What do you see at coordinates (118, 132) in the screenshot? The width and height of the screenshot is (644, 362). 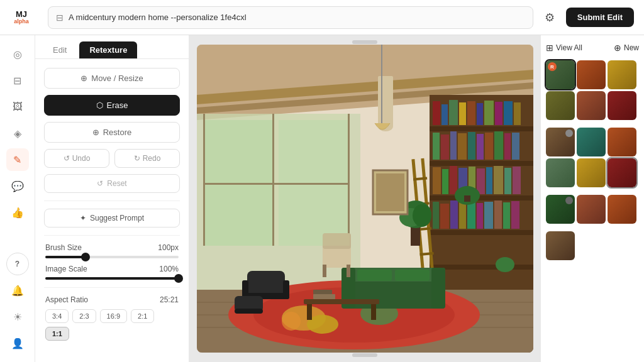 I see `restore-label: Restore` at bounding box center [118, 132].